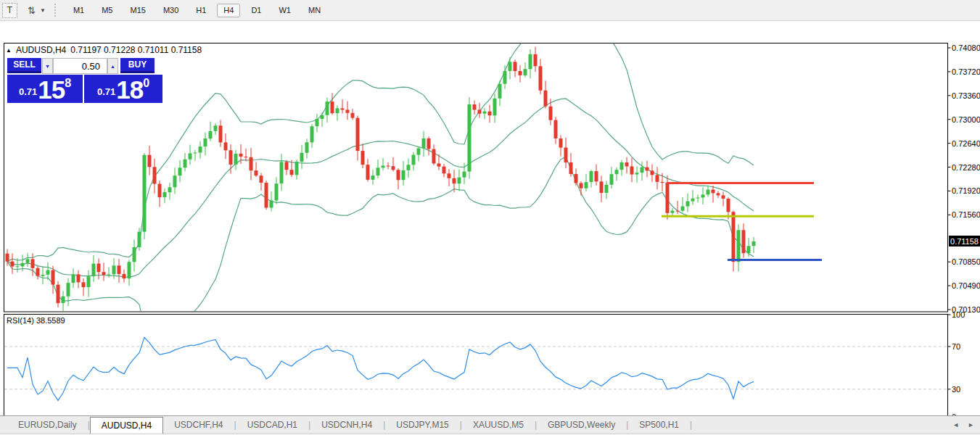 This screenshot has width=980, height=435. What do you see at coordinates (80, 66) in the screenshot?
I see `volume-input: 0.50` at bounding box center [80, 66].